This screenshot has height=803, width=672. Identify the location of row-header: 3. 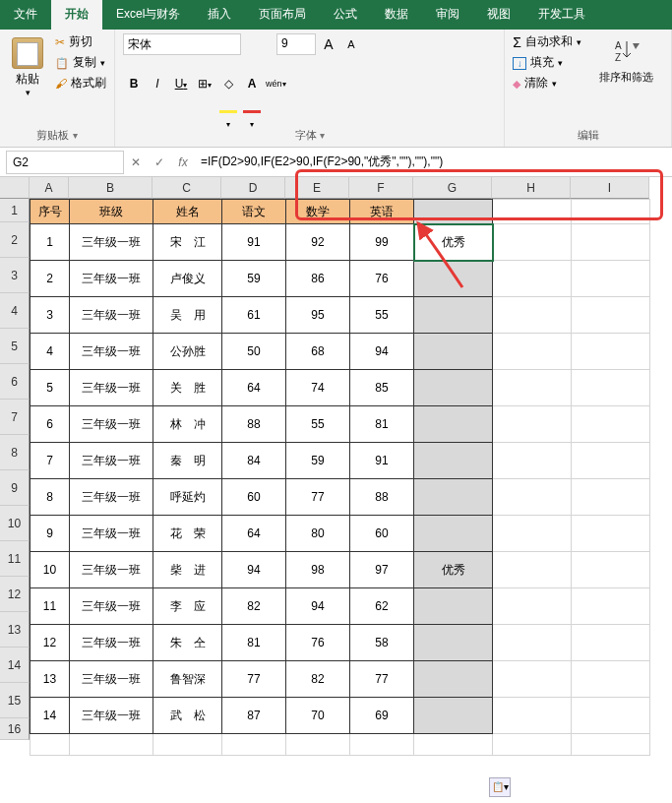
(15, 276).